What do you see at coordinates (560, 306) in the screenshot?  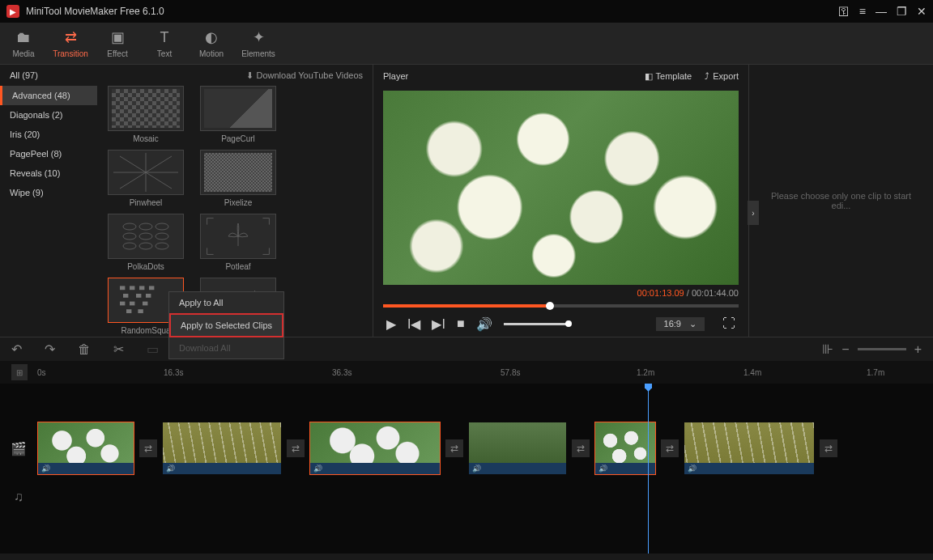 I see `progress-bar` at bounding box center [560, 306].